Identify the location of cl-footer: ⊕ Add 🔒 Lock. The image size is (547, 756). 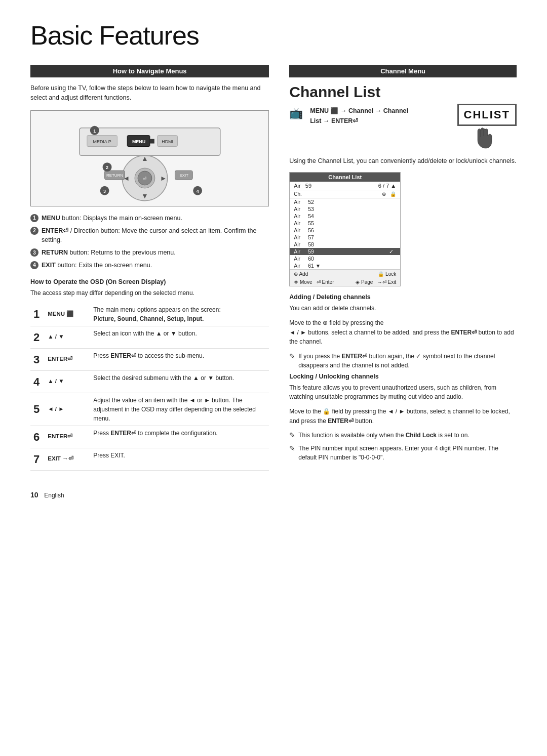
(345, 274).